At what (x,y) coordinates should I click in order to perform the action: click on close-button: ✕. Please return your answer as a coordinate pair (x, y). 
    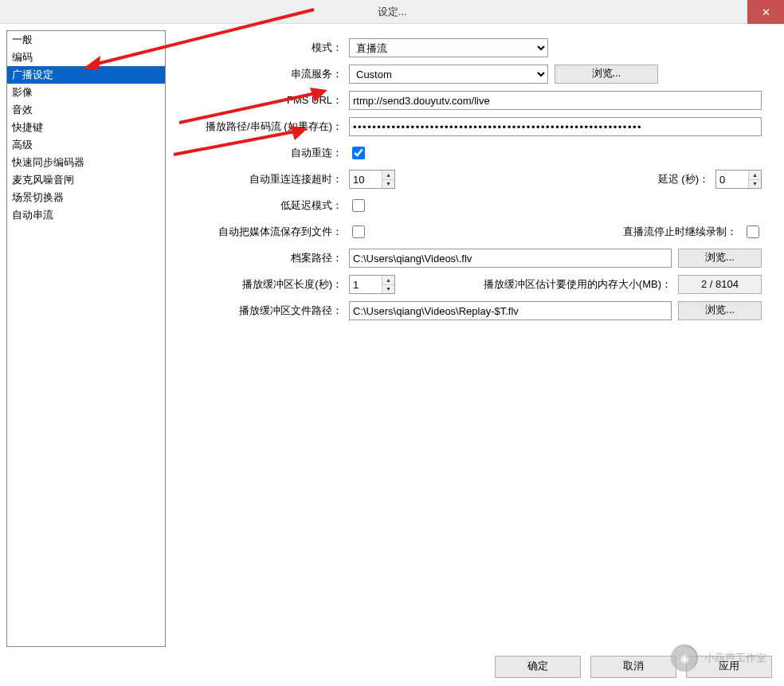
    Looking at the image, I should click on (766, 12).